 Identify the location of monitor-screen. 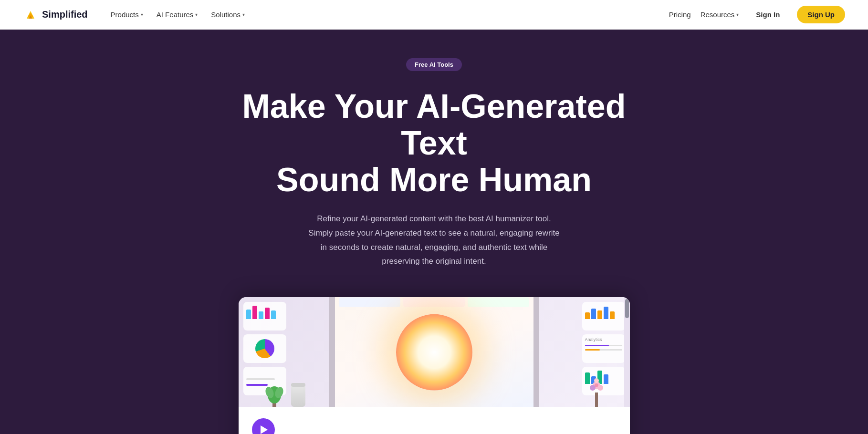
(434, 352).